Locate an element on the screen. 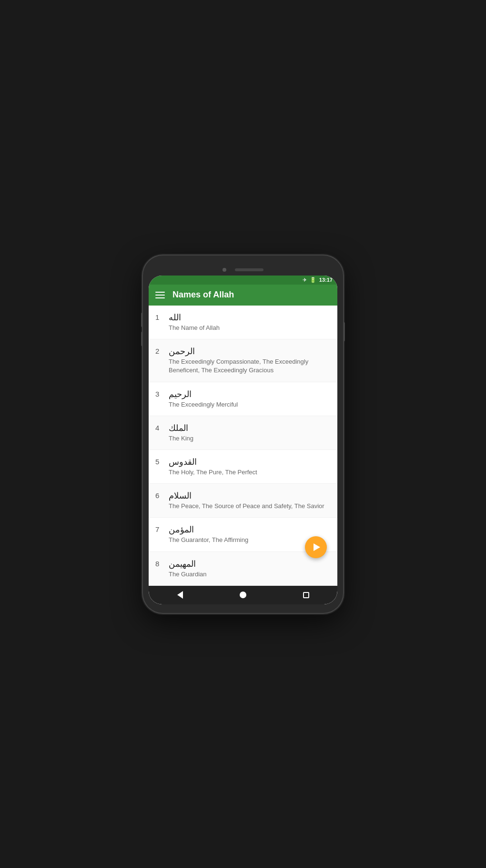  item-number: 7 is located at coordinates (162, 529).